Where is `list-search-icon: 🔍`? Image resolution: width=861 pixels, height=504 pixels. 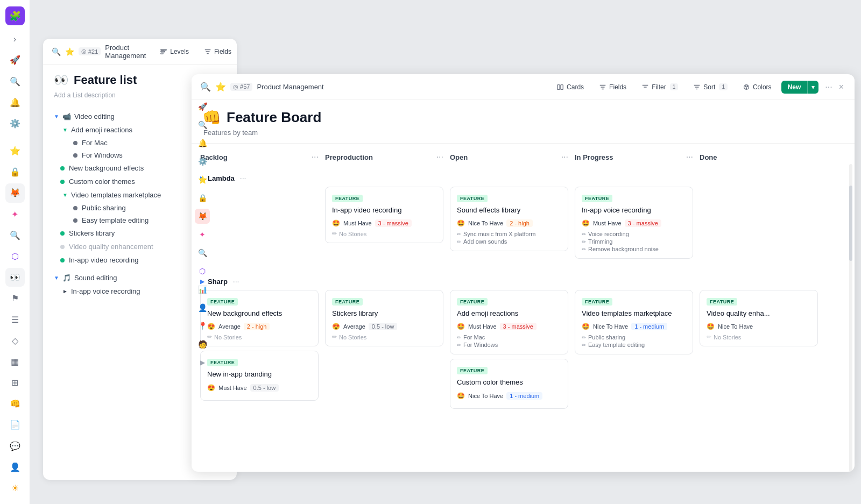 list-search-icon: 🔍 is located at coordinates (56, 52).